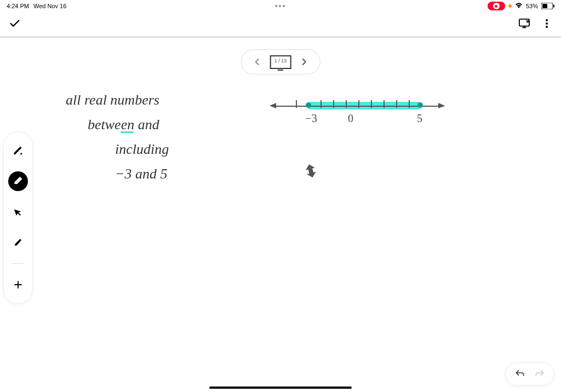 This screenshot has height=392, width=561. What do you see at coordinates (18, 243) in the screenshot?
I see `highlighter-tool-button` at bounding box center [18, 243].